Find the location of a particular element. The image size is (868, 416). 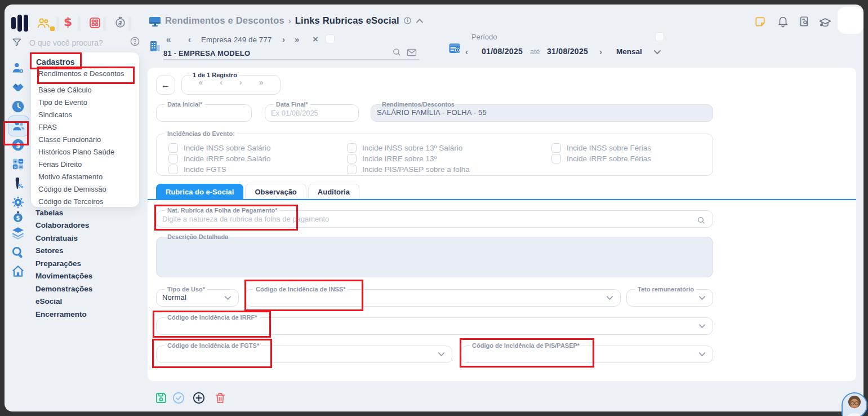

help-icon is located at coordinates (135, 42).